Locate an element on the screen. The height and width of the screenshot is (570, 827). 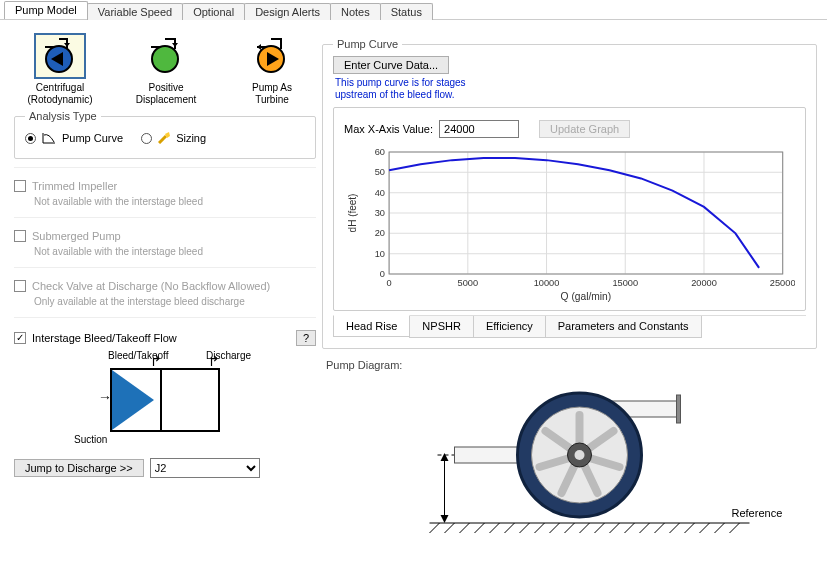
pump-type-row: Centrifugal (Rotodynamic) Positive Displ… is located at coordinates (165, 68).